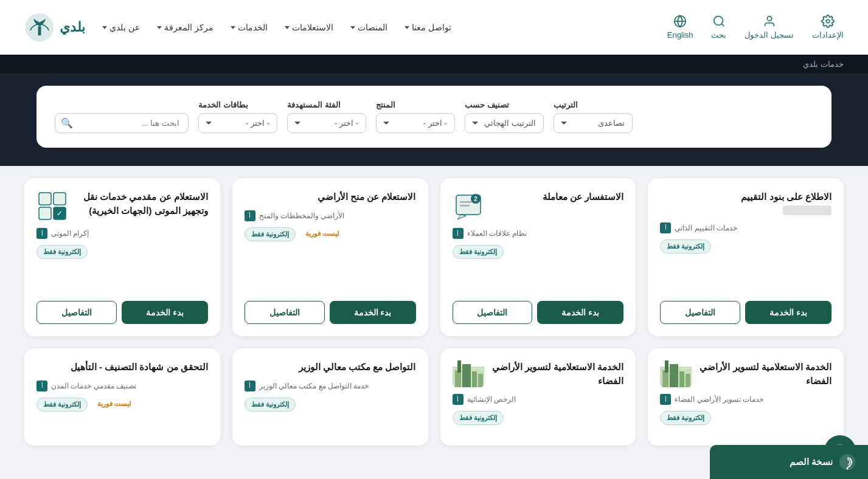 The height and width of the screenshot is (479, 868). I want to click on service-card-1: الاطلاع على بنود التقييم خدمات التقييم ا…, so click(746, 257).